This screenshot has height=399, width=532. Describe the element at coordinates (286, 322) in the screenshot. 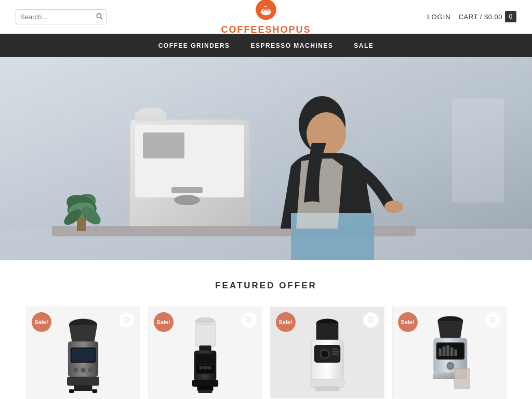

I see `sale-badge-3: Sale!` at that location.